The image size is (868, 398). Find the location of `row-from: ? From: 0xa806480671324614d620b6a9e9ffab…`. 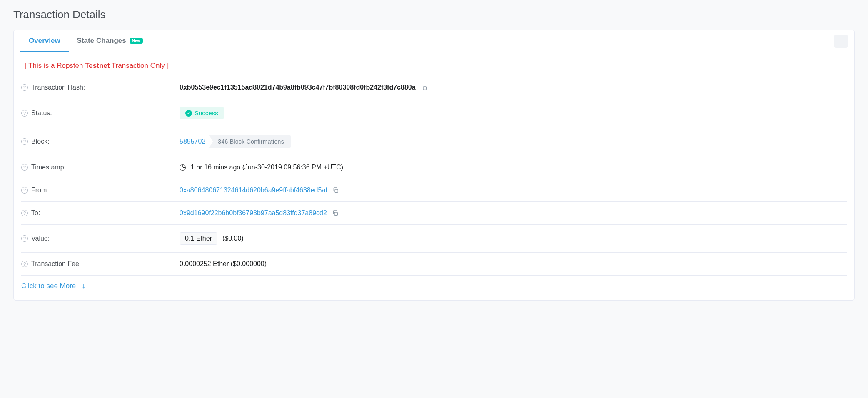

row-from: ? From: 0xa806480671324614d620b6a9e9ffab… is located at coordinates (434, 191).